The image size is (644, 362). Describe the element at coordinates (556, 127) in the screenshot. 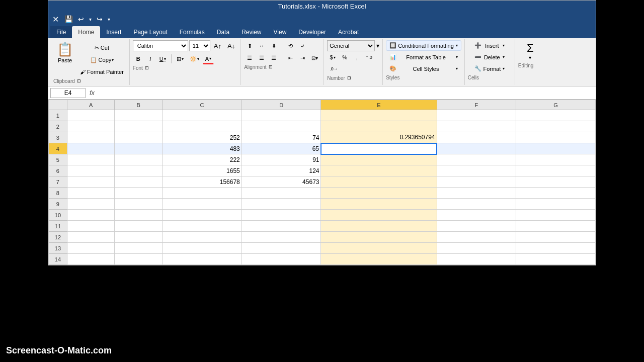

I see `cell-G2` at that location.